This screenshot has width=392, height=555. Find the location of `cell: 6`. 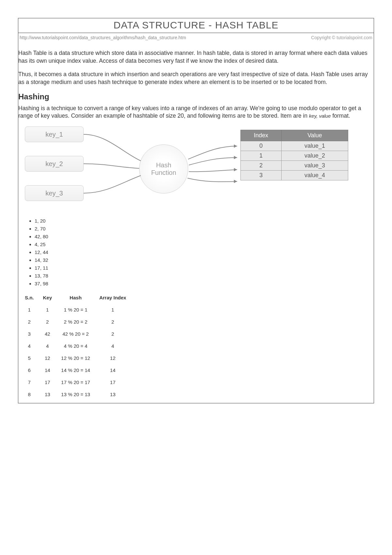

cell: 6 is located at coordinates (29, 370).